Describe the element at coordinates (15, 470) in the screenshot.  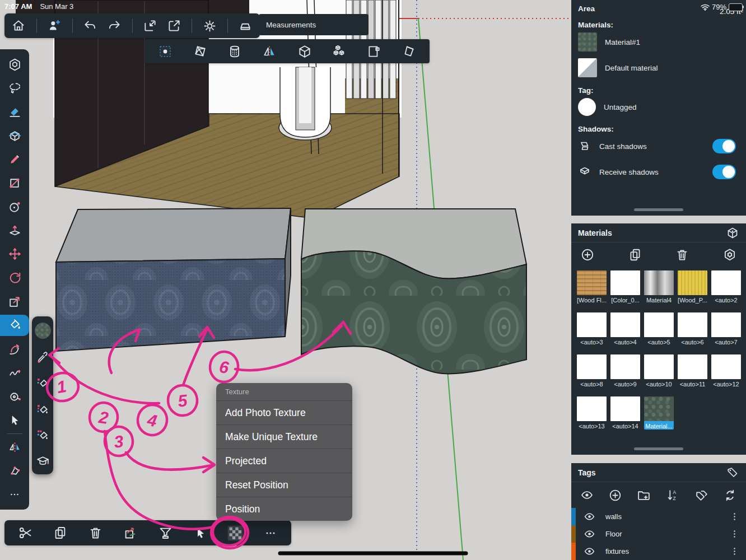
I see `tool-polygon` at that location.